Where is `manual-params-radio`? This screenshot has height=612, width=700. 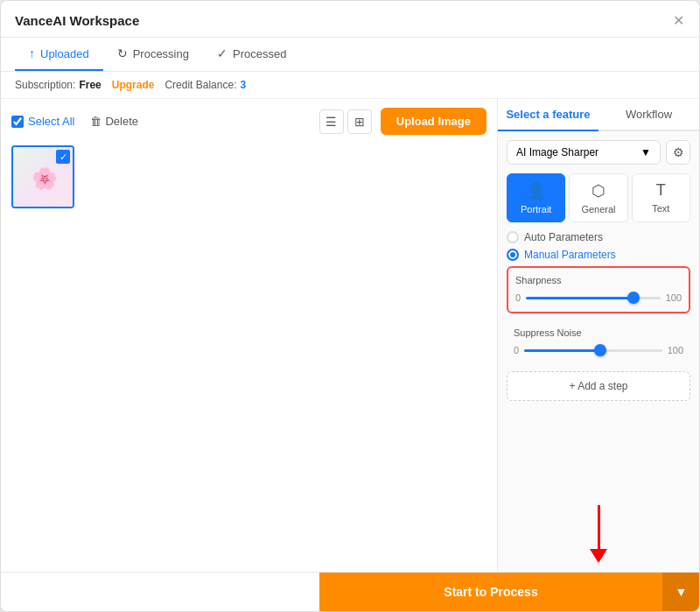
manual-params-radio is located at coordinates (513, 255).